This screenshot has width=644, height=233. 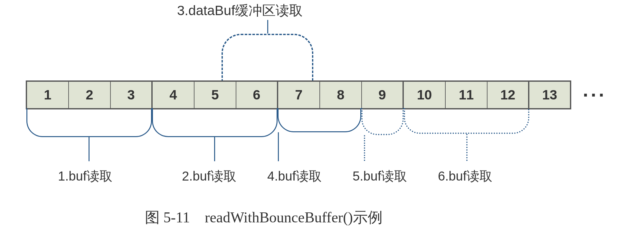 What do you see at coordinates (278, 147) in the screenshot?
I see `brace-4-stem` at bounding box center [278, 147].